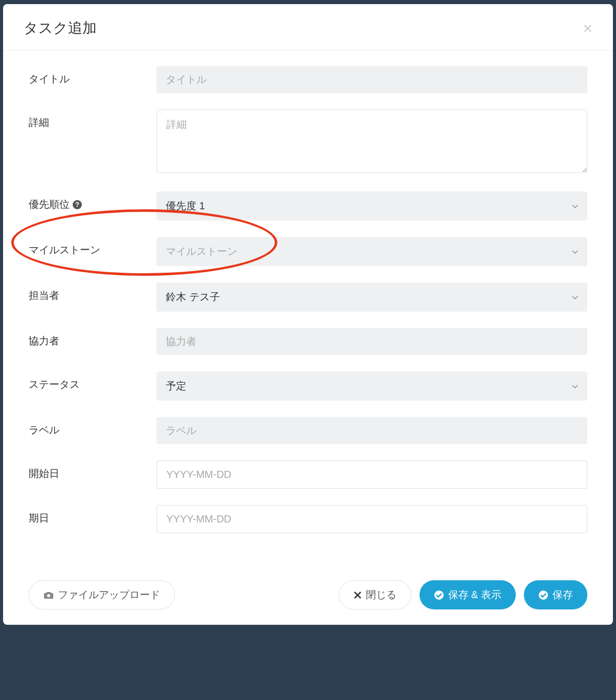 Image resolution: width=616 pixels, height=700 pixels. What do you see at coordinates (49, 595) in the screenshot?
I see `camera-icon` at bounding box center [49, 595].